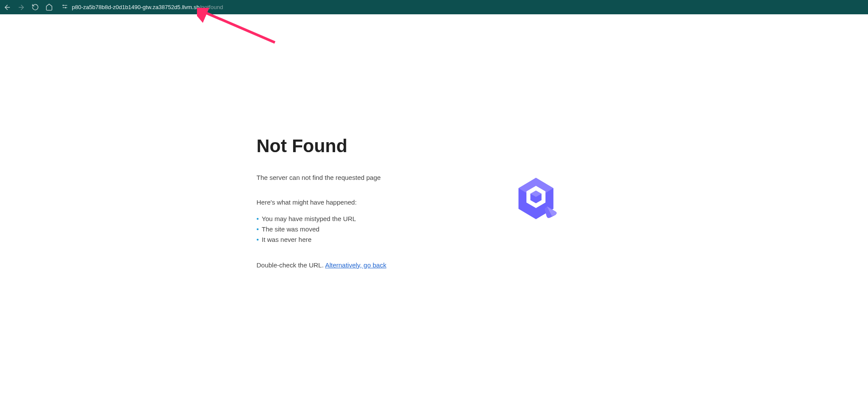 The width and height of the screenshot is (868, 407). I want to click on forward-button, so click(21, 7).